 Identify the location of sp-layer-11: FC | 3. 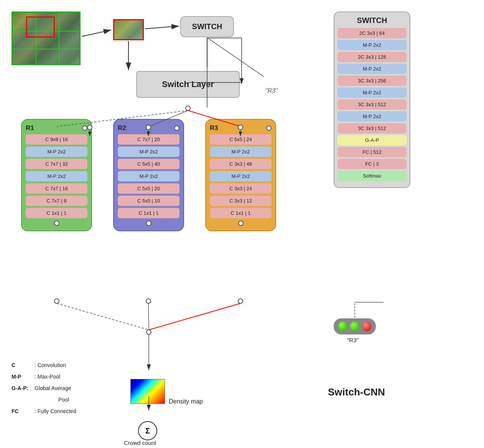
(372, 164).